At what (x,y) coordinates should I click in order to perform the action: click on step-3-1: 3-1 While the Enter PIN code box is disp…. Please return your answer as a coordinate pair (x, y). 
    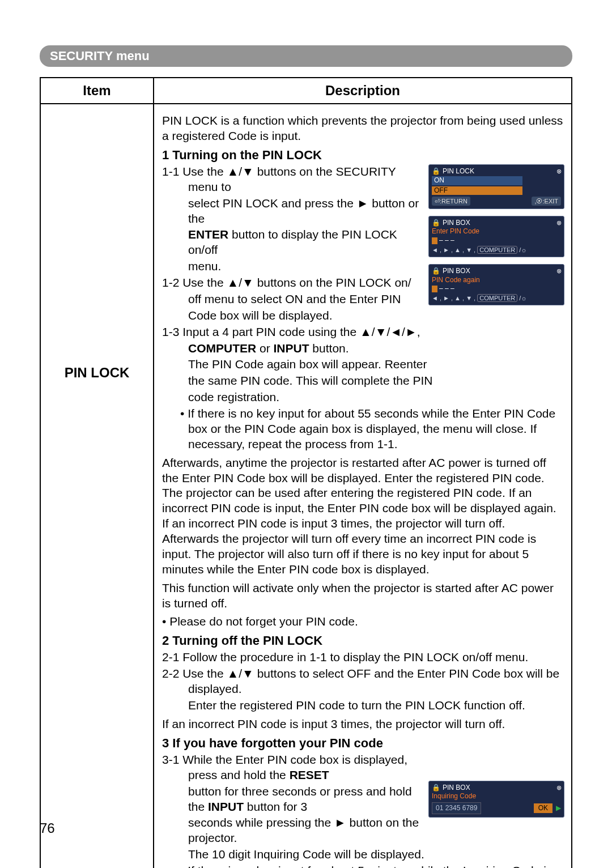
    Looking at the image, I should click on (363, 768).